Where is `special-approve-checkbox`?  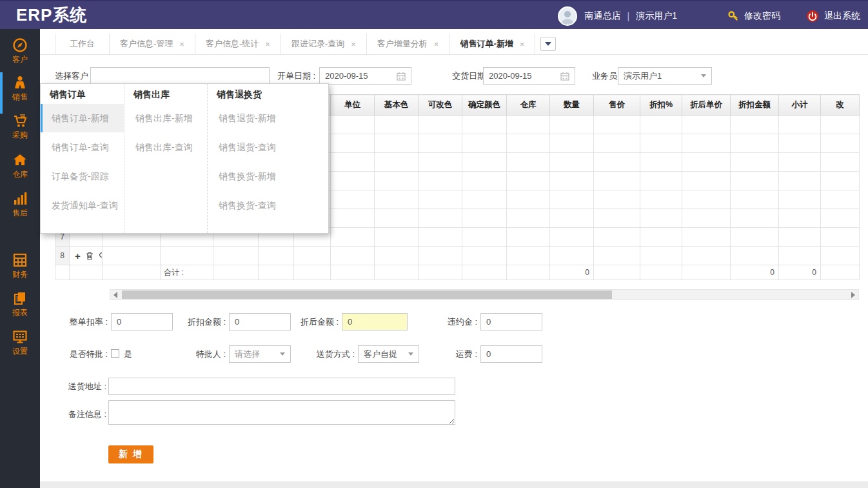 special-approve-checkbox is located at coordinates (115, 354).